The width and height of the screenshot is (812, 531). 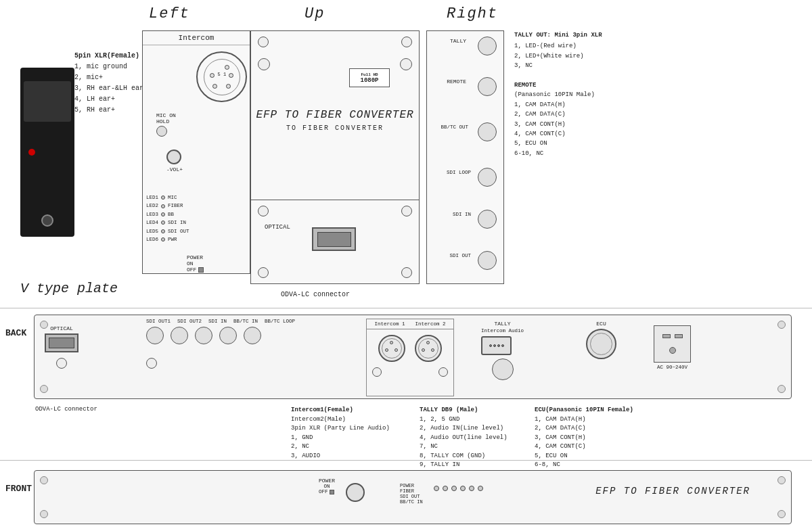 I want to click on mid-divider, so click(x=406, y=460).